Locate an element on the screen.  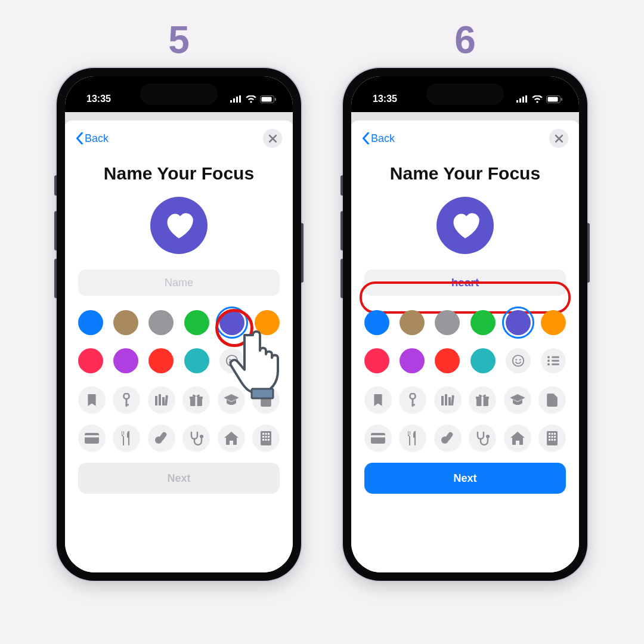
close-icon is located at coordinates (273, 138).